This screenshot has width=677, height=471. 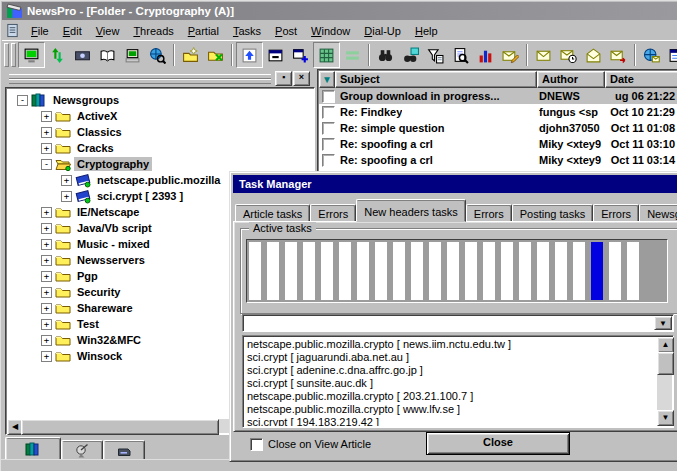 What do you see at coordinates (302, 78) in the screenshot?
I see `panel-close-button: ×` at bounding box center [302, 78].